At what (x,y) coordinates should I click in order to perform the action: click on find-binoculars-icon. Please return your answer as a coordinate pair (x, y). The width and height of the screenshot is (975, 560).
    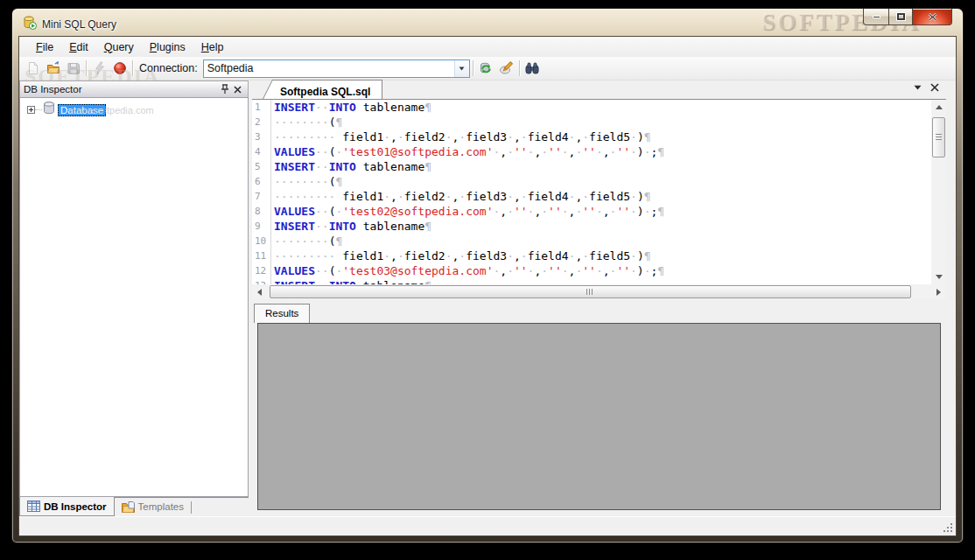
    Looking at the image, I should click on (532, 68).